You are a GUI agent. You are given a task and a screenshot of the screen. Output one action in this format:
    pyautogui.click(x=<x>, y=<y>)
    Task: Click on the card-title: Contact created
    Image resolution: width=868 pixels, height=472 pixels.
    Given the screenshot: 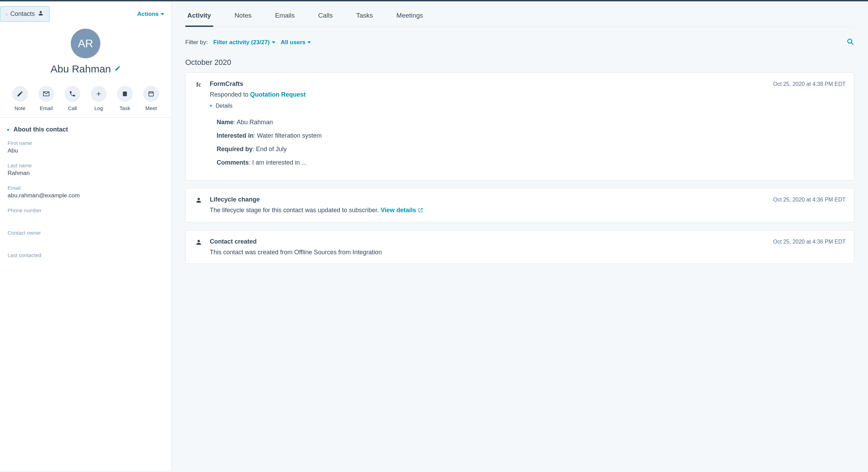 What is the action you would take?
    pyautogui.click(x=233, y=242)
    